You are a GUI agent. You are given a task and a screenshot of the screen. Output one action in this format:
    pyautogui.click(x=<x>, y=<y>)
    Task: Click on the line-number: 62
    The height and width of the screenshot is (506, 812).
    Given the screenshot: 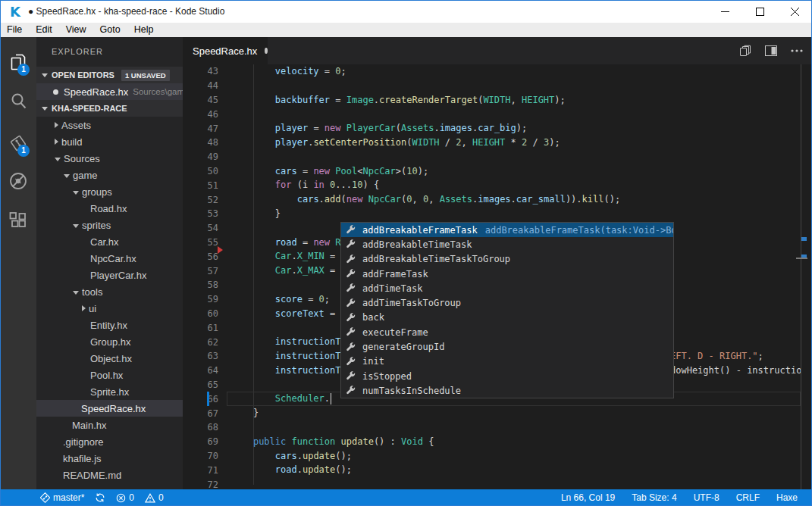 What is the action you would take?
    pyautogui.click(x=200, y=342)
    